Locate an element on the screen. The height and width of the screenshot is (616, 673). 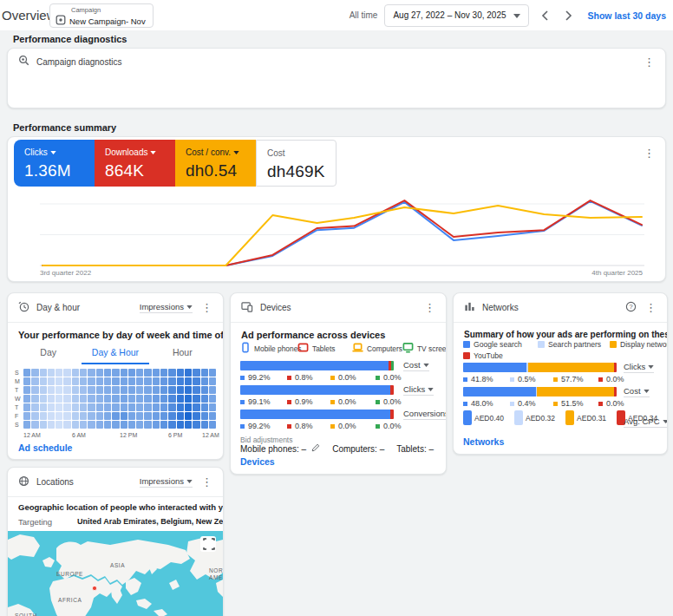
performance-line-chart is located at coordinates (342, 234).